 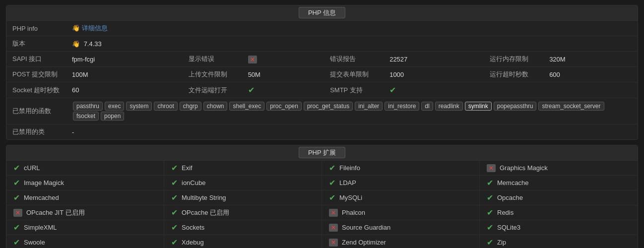 I want to click on extension-name: Sockets, so click(x=193, y=227).